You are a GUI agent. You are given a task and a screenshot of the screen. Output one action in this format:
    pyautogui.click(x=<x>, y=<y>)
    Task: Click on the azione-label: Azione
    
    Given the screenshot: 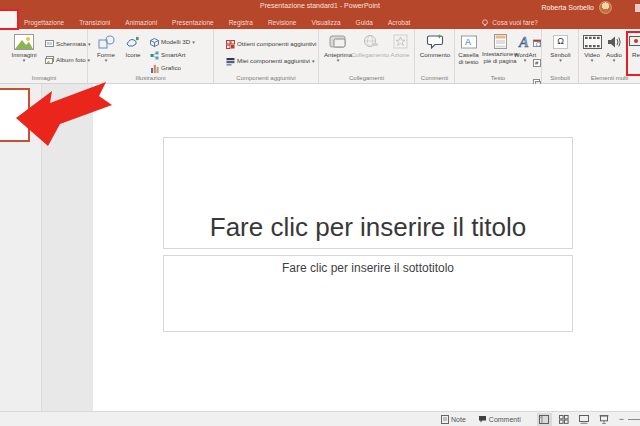 What is the action you would take?
    pyautogui.click(x=400, y=54)
    